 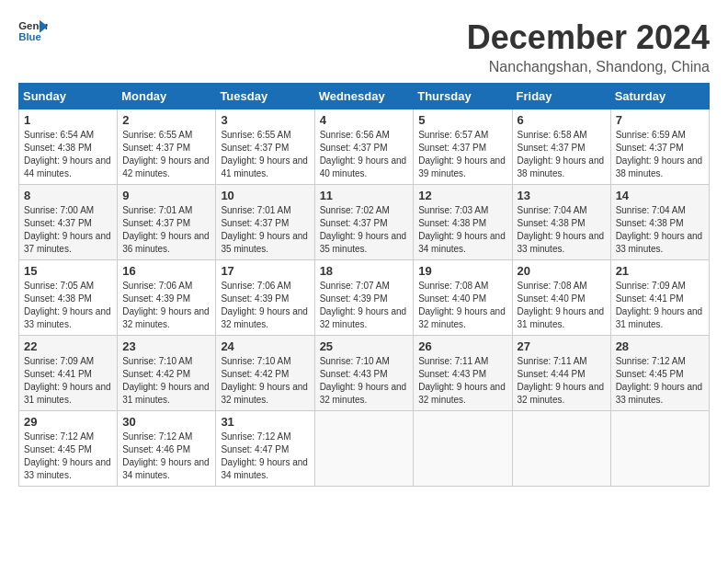 What do you see at coordinates (561, 223) in the screenshot?
I see `calendar-day-13: 13 Sunrise: 7:04 AM Sunset: 4:38 PM Dayl…` at bounding box center [561, 223].